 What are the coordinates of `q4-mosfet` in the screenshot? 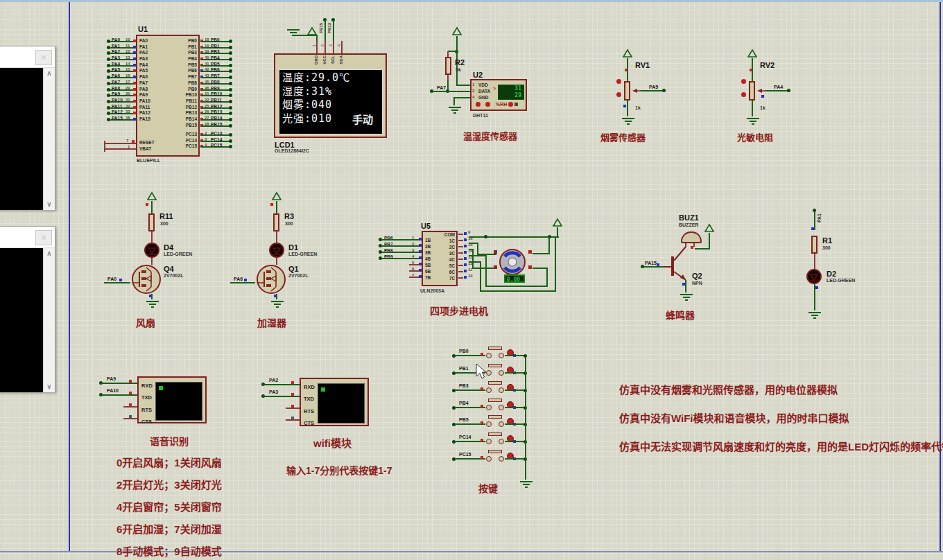 It's located at (146, 279).